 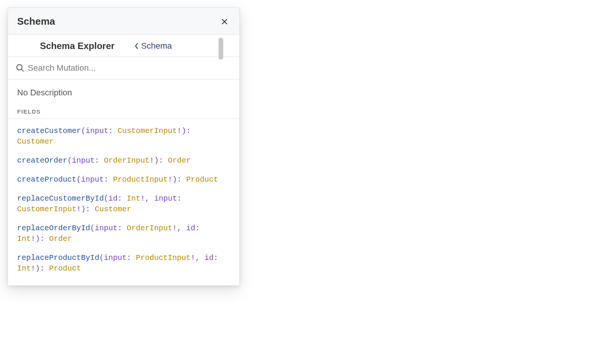 What do you see at coordinates (47, 179) in the screenshot?
I see `field-name: createProduct` at bounding box center [47, 179].